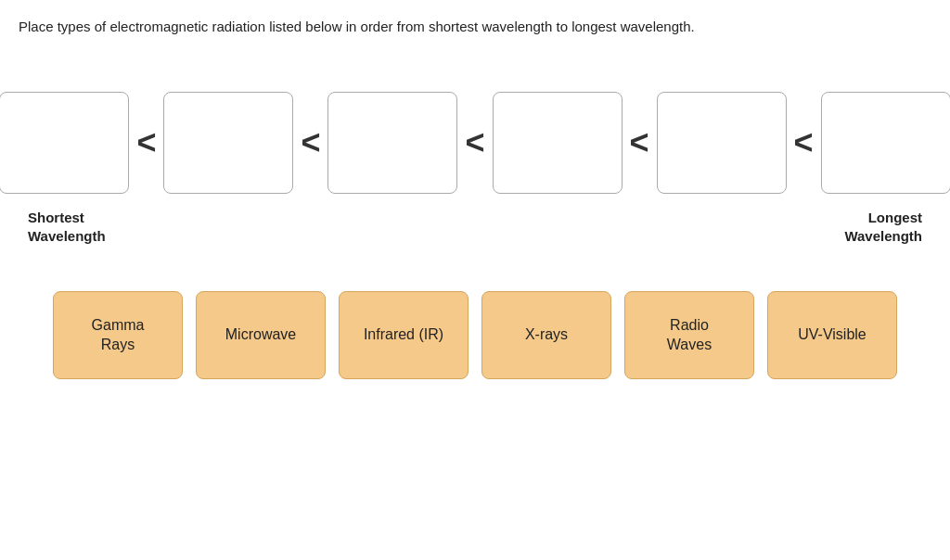 This screenshot has width=950, height=560. Describe the element at coordinates (475, 19) in the screenshot. I see `instruction-text: Place types of electromagnetic radiation…` at that location.